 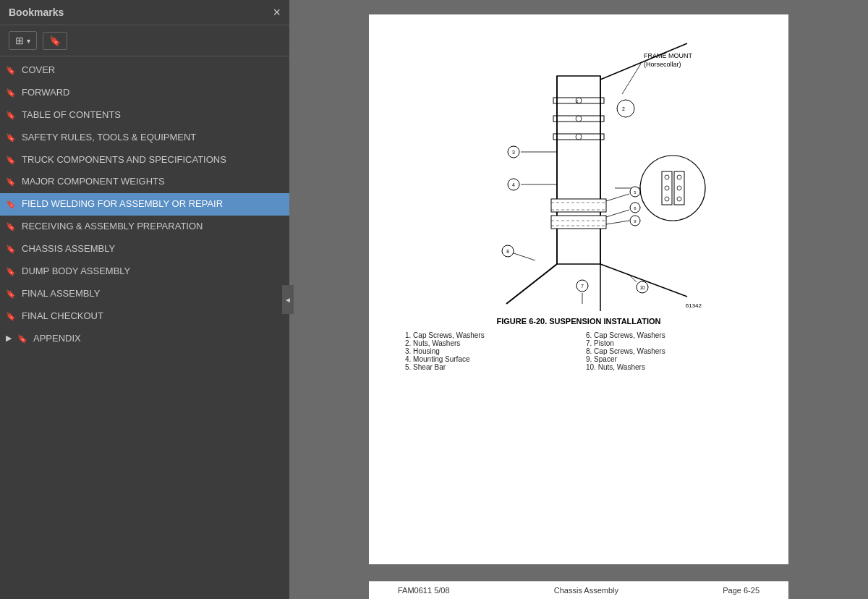 I want to click on legend-item: 4. Mounting Surface, so click(x=488, y=359).